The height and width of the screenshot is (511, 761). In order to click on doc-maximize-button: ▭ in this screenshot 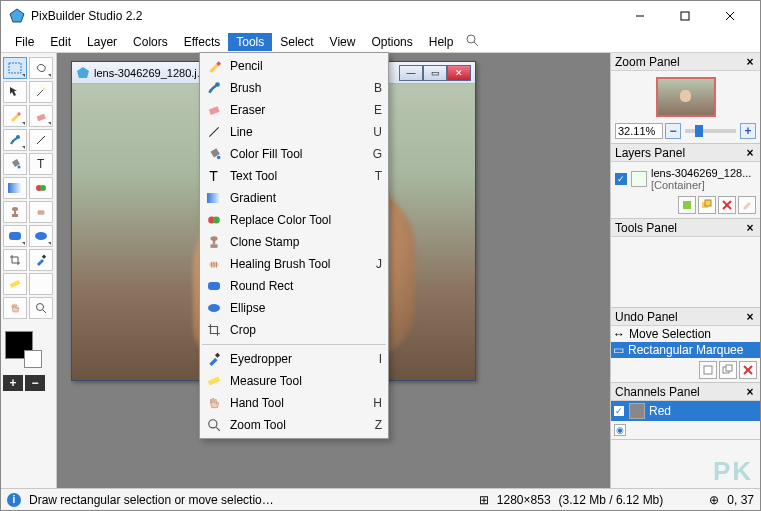, I will do `click(435, 73)`.